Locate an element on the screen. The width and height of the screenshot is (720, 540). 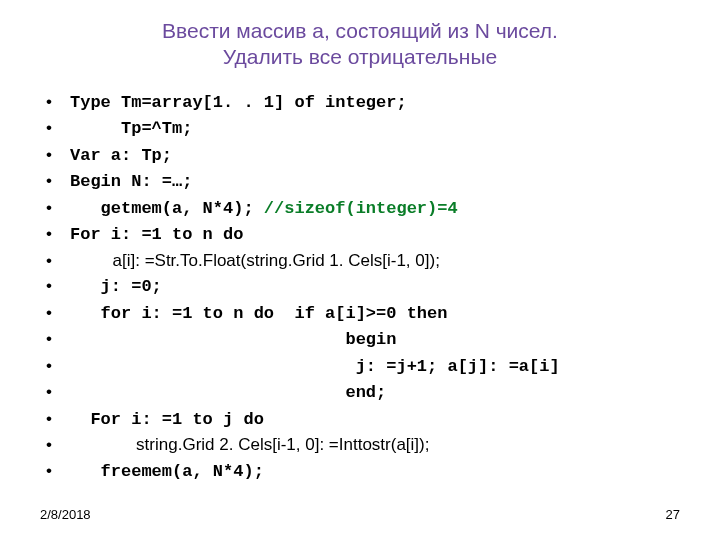
code-text: begin is located at coordinates (233, 340).